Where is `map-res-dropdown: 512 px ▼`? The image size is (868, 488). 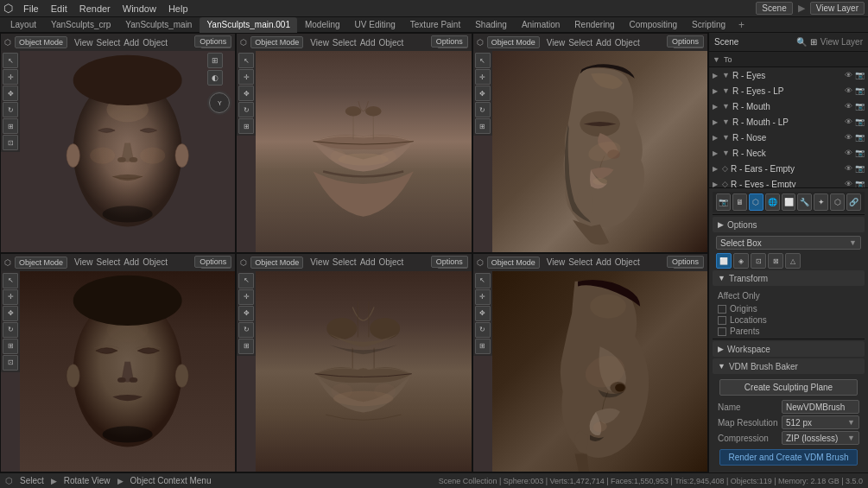
map-res-dropdown: 512 px ▼ is located at coordinates (820, 422).